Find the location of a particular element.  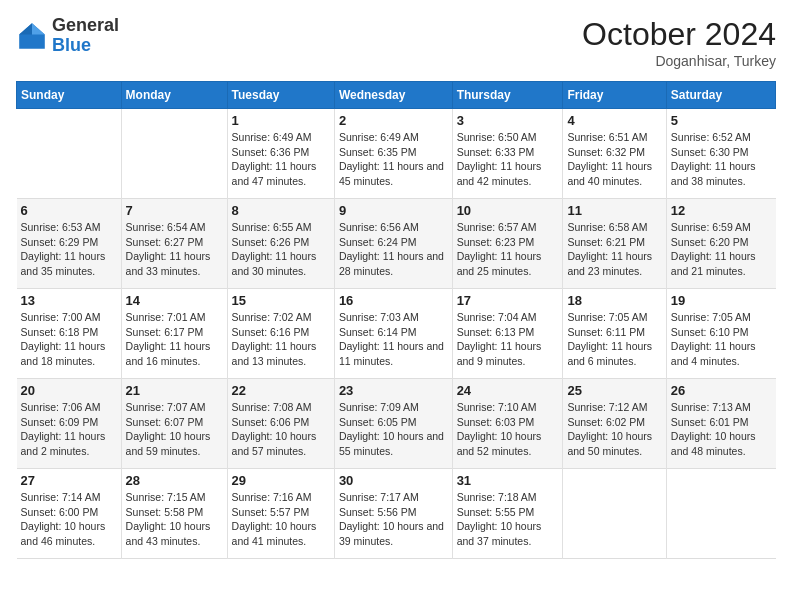

calendar-cell: 15 Sunrise: 7:02 AMSunset: 6:16 PMDaylig… is located at coordinates (280, 334).